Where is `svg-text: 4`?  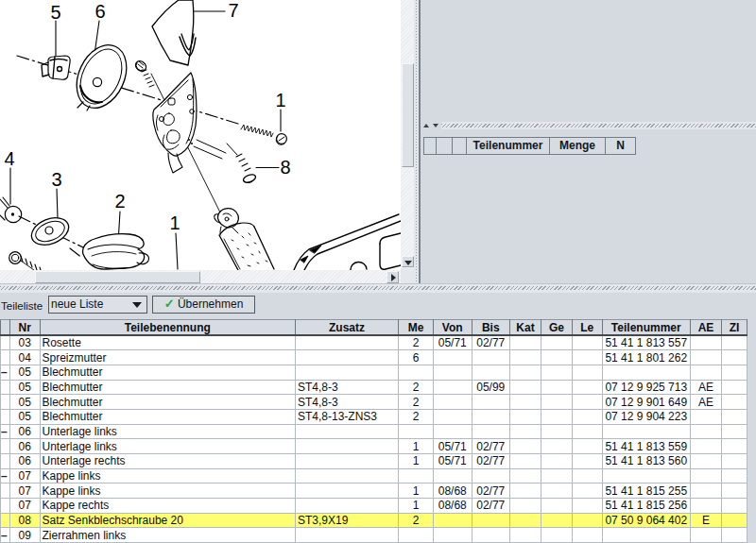
svg-text: 4 is located at coordinates (9, 159).